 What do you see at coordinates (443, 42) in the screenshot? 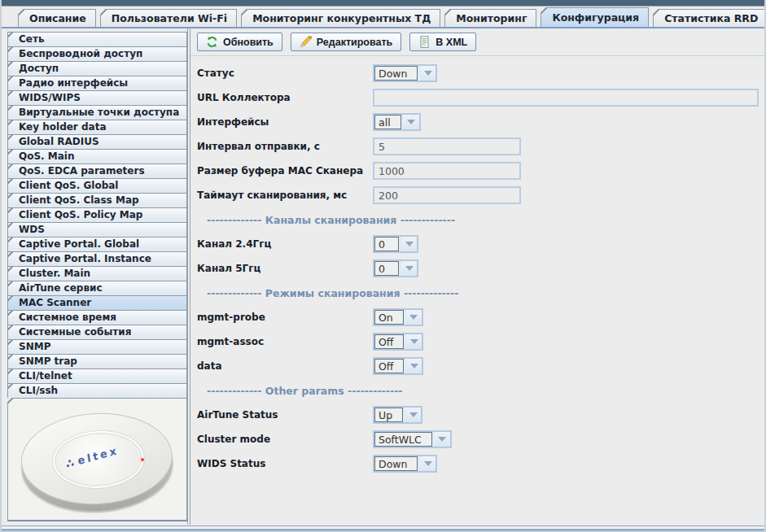
I see `to-xml-button: В XML` at bounding box center [443, 42].